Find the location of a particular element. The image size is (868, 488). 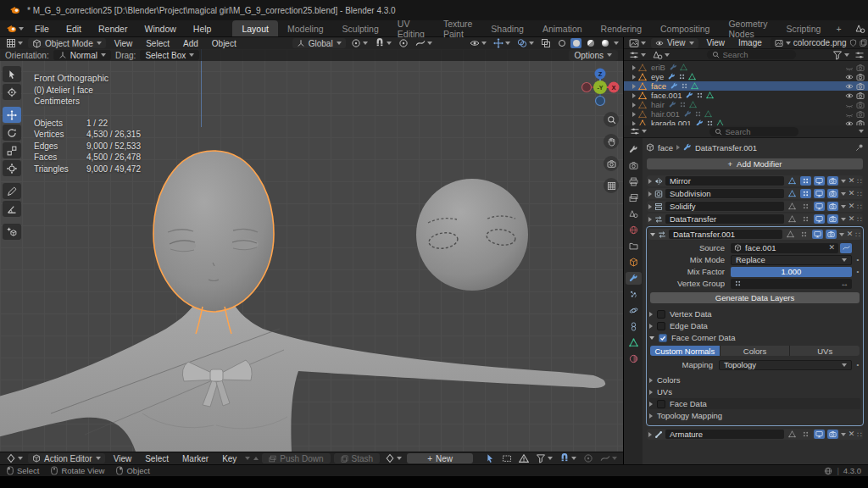

add-workspace-button: + is located at coordinates (838, 29).